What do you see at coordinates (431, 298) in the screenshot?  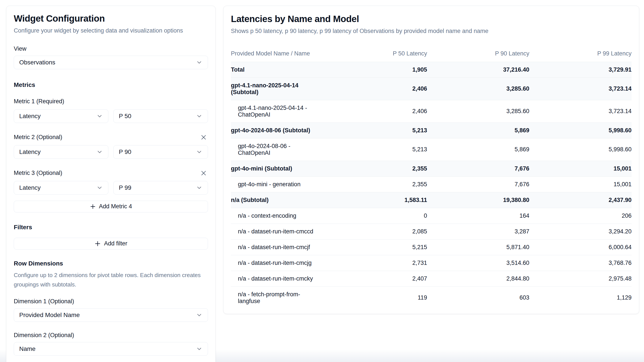 I see `table-row: n/a - fetch-prompt-from-langfuse 119 603…` at bounding box center [431, 298].